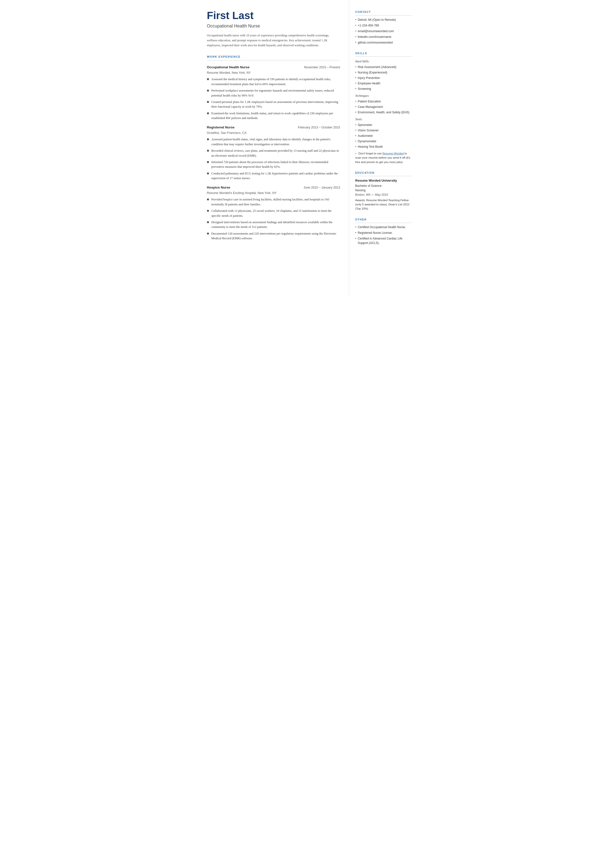  What do you see at coordinates (384, 73) in the screenshot?
I see `skill-item: • Nursing (Experienced)` at bounding box center [384, 73].